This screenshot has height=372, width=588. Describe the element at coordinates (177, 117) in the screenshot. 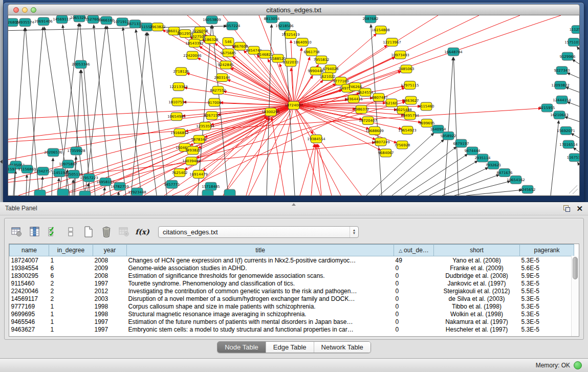

I see `graph-node: 10654985` at that location.